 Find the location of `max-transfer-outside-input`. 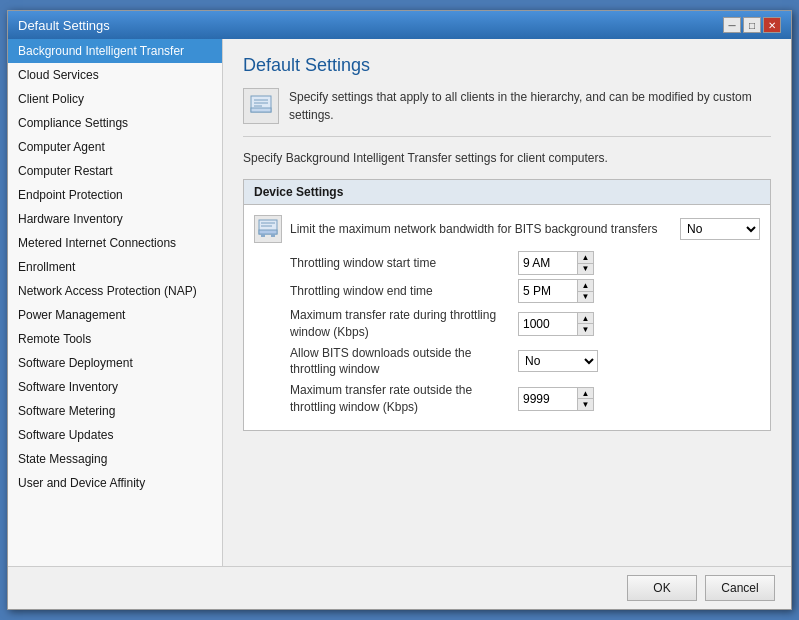

max-transfer-outside-input is located at coordinates (548, 399).